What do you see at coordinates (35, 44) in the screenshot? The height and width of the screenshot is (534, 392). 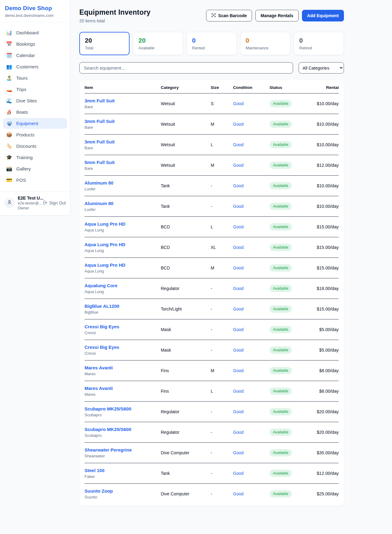 I see `sidebar-item-bookings: 📅 Bookings` at bounding box center [35, 44].